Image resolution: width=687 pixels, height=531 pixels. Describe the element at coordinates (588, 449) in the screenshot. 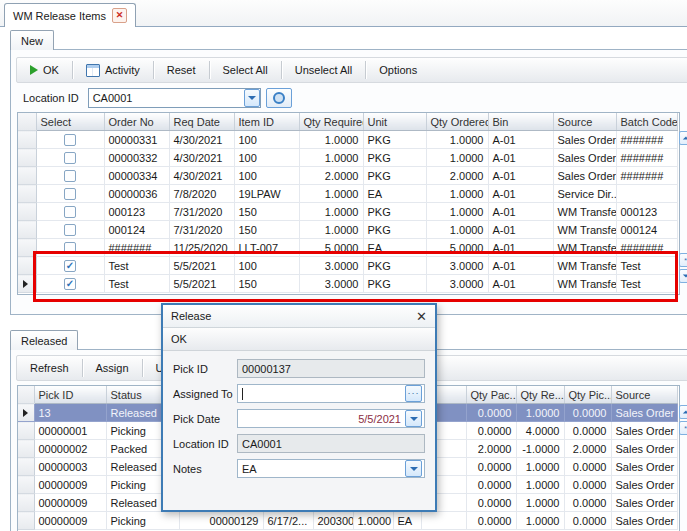

I see `cell: 2.0000` at that location.